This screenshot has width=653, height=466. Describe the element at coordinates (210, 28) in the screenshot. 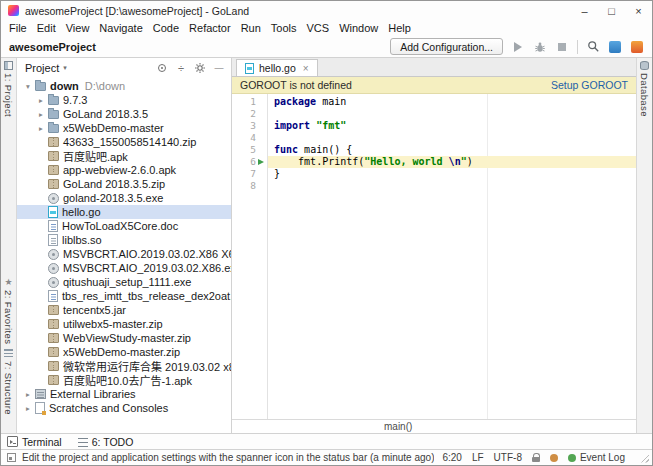

I see `menu-item-refactor: Refactor` at that location.